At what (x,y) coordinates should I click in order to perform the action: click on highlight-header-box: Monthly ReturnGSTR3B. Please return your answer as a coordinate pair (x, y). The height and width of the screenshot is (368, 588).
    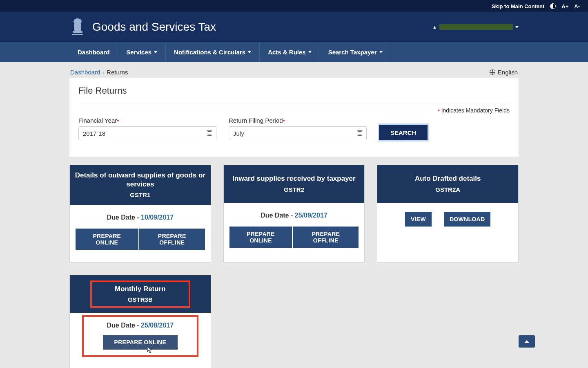
    Looking at the image, I should click on (140, 294).